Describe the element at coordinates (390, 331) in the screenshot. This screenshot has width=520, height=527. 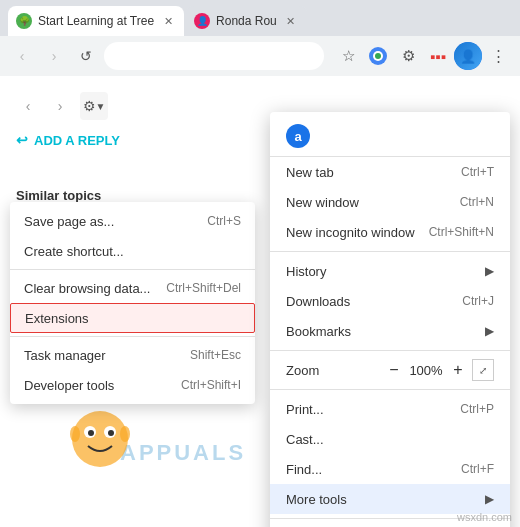
I see `bookmarks-item: Bookmarks ▶` at that location.